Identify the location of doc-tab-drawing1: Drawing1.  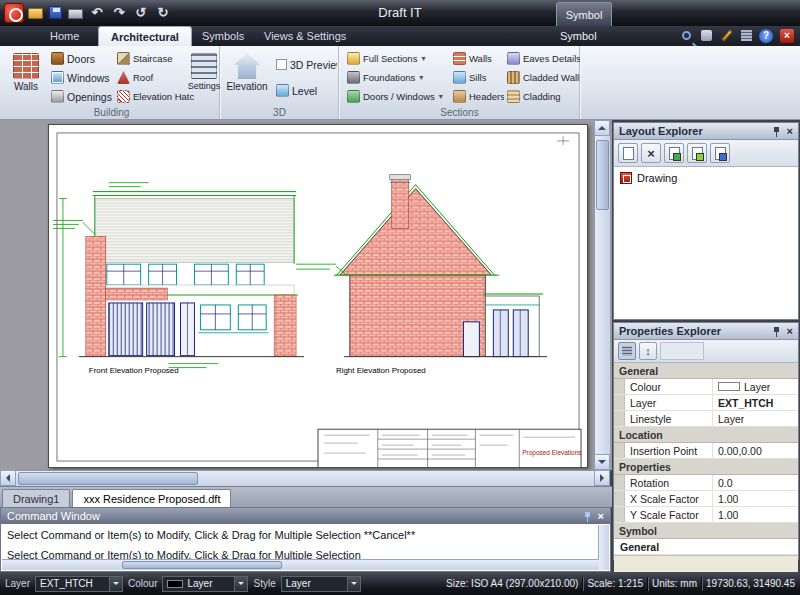
(36, 498).